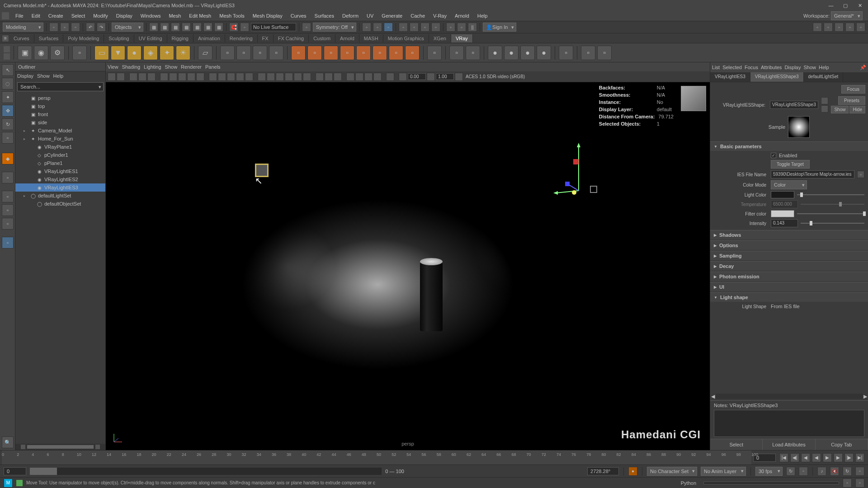  What do you see at coordinates (271, 77) in the screenshot?
I see `vp-xray-icon` at bounding box center [271, 77].